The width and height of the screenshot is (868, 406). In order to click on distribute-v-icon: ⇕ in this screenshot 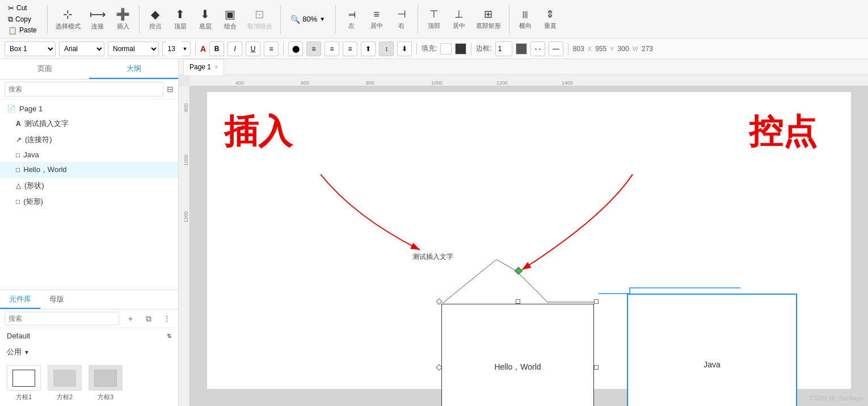, I will do `click(550, 14)`.